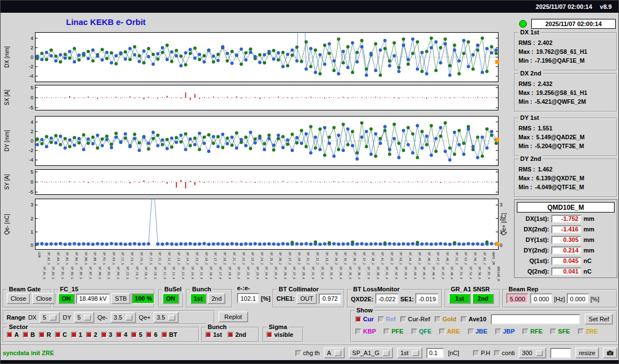 The height and width of the screenshot is (364, 619). What do you see at coordinates (530, 118) in the screenshot?
I see `dy-1st-stats-title: DY 1st` at bounding box center [530, 118].